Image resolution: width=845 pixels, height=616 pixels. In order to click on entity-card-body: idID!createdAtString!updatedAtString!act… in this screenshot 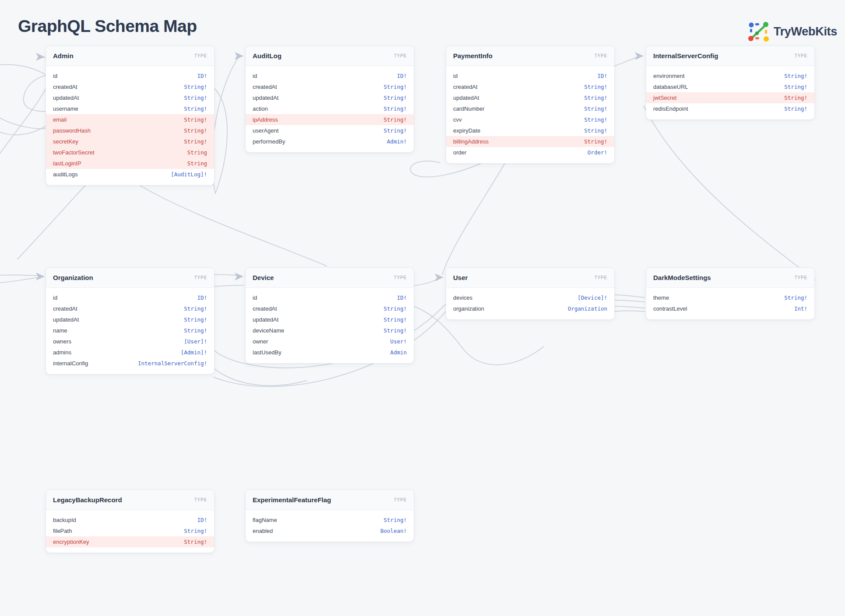, I will do `click(330, 109)`.